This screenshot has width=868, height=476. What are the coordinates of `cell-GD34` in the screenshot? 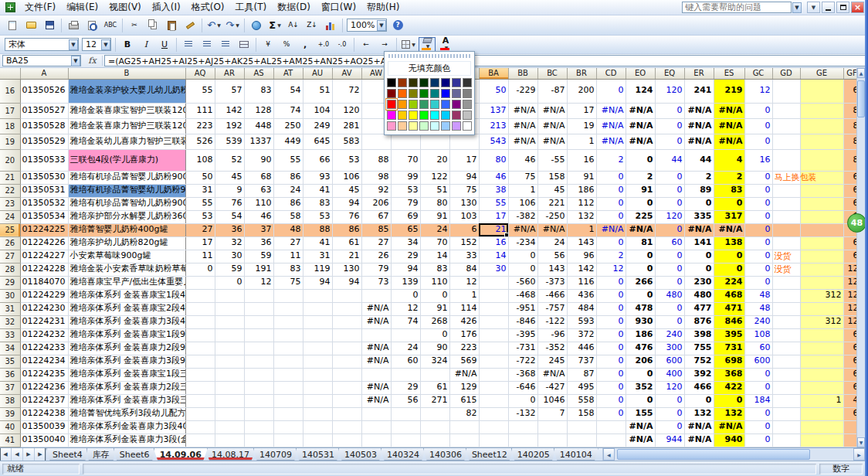 It's located at (786, 348).